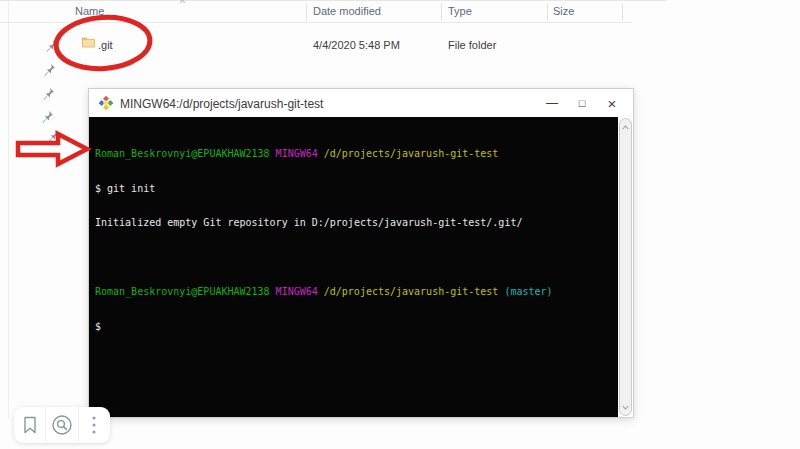 The height and width of the screenshot is (449, 800). I want to click on maximize-button: □, so click(582, 103).